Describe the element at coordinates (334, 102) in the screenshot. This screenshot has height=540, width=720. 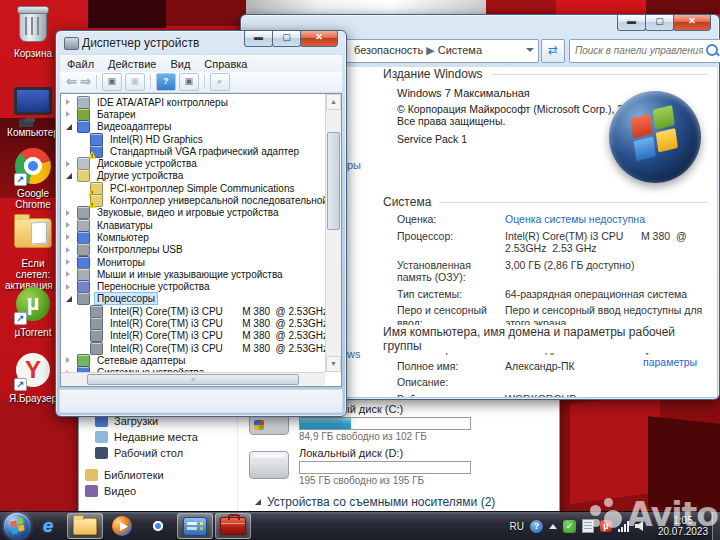
I see `scroll-up-icon: ▲` at that location.